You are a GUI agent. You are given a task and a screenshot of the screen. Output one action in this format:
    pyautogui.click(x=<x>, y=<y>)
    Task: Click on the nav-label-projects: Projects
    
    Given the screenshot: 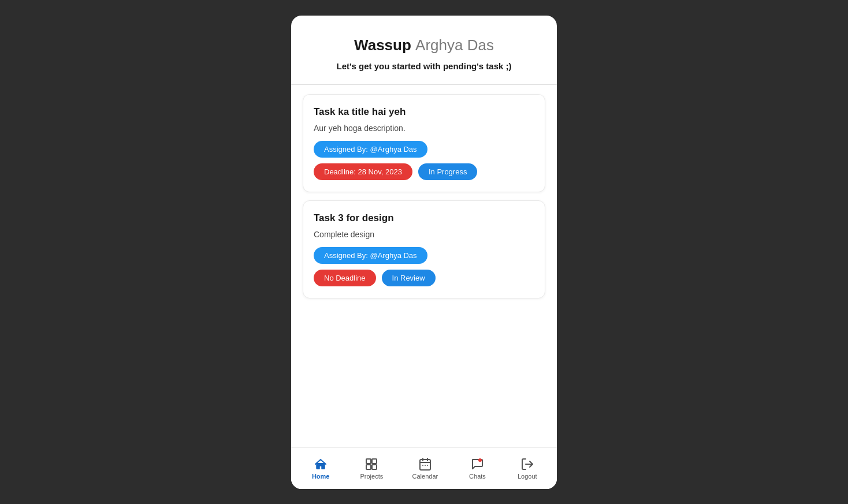 What is the action you would take?
    pyautogui.click(x=371, y=476)
    